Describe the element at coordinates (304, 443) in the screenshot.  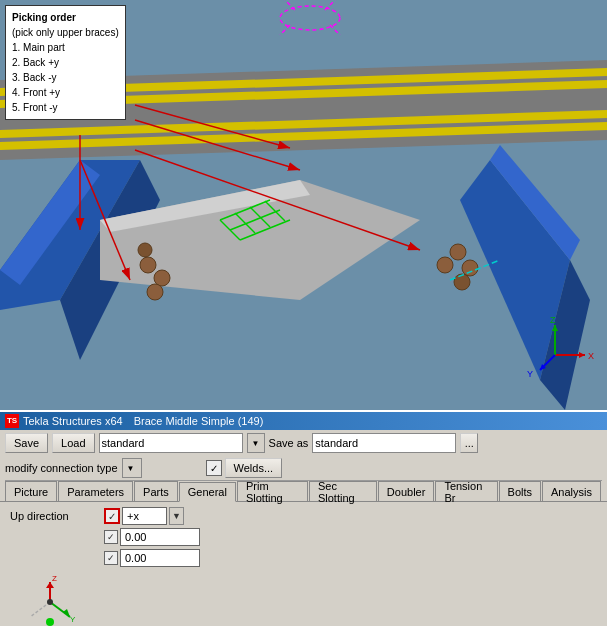
I see `toolbar-row-1: Save Load ▼ Save as ...` at that location.